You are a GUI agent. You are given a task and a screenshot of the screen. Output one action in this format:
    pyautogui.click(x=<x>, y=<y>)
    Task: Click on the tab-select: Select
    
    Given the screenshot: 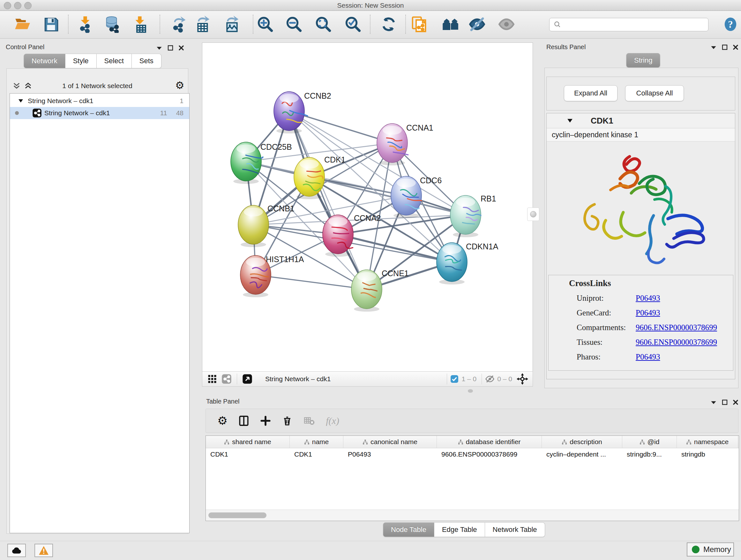 What is the action you would take?
    pyautogui.click(x=114, y=61)
    